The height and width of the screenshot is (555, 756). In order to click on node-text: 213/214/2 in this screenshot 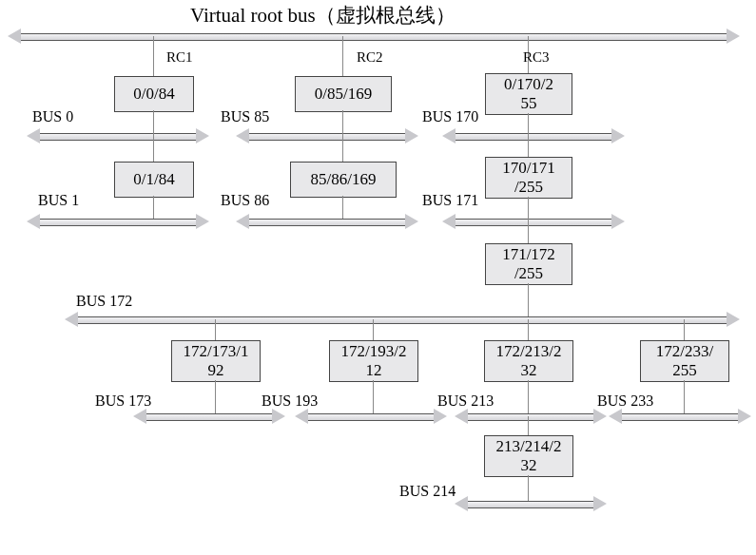, I will do `click(529, 447)`.